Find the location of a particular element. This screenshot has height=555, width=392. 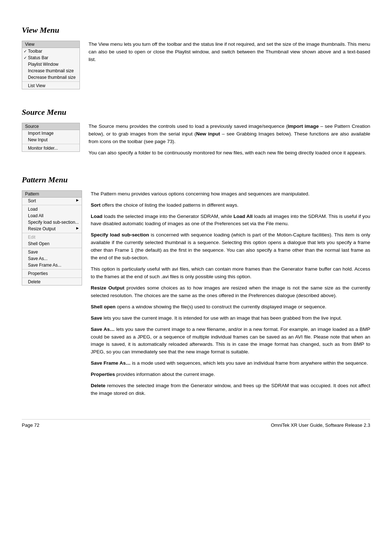

source-menu-text: The Source menu provides the controls us… is located at coordinates (229, 140).